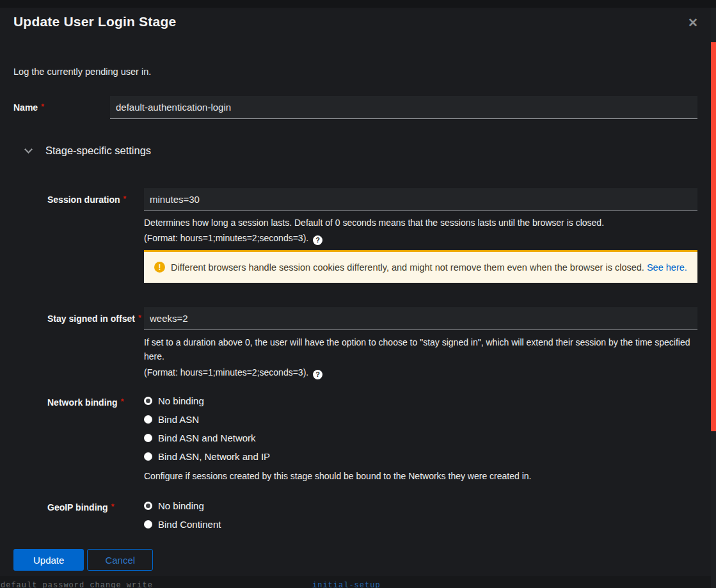  Describe the element at coordinates (372, 344) in the screenshot. I see `stay-signed-in-form-group: Stay signed in offset* If set to a durat…` at that location.